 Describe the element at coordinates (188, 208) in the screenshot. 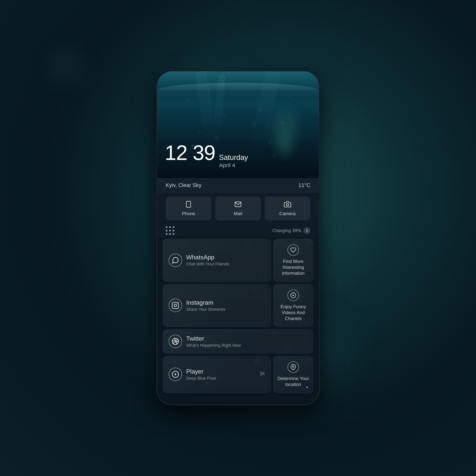

I see `quick-app-phone: Phone` at that location.